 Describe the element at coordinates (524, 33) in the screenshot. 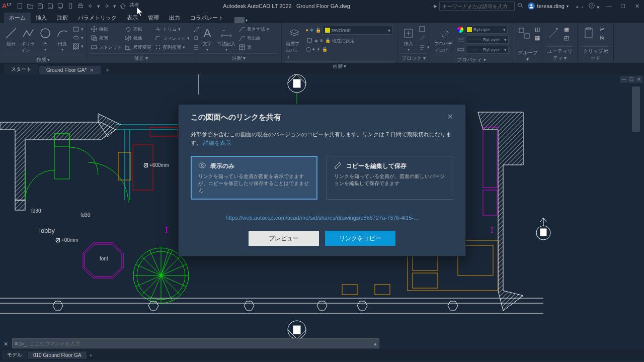

I see `group-button` at that location.